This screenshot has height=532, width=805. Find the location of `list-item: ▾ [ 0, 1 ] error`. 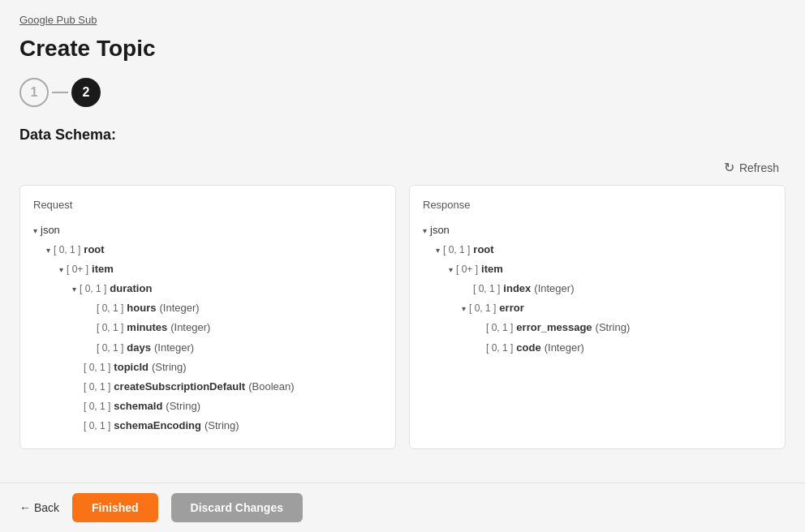

list-item: ▾ [ 0, 1 ] error is located at coordinates (617, 308).